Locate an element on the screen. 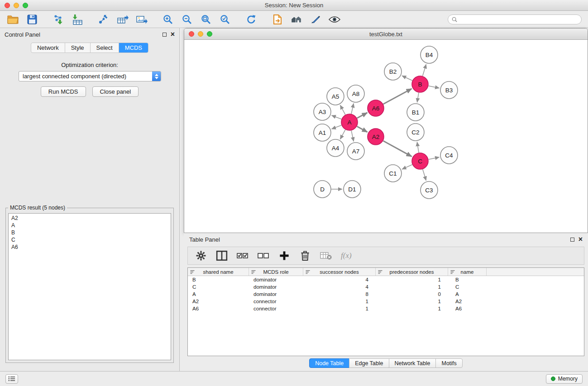 This screenshot has width=588, height=386. tab-mcds: MCDS is located at coordinates (133, 48).